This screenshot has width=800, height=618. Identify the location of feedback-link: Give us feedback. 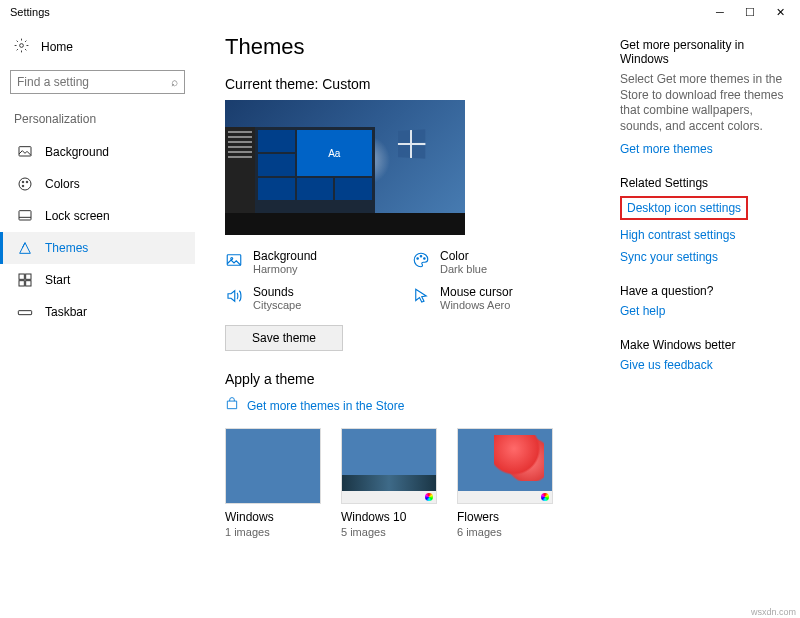
(703, 365).